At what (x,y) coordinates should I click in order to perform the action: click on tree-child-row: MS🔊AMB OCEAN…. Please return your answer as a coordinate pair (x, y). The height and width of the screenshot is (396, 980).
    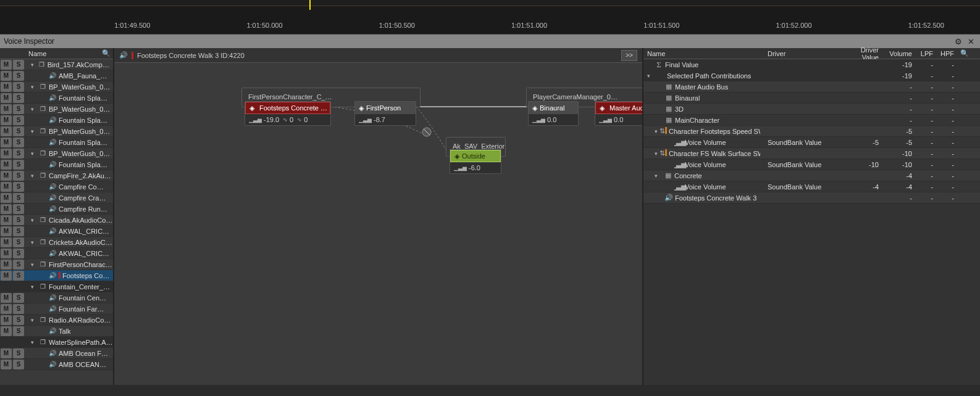
    Looking at the image, I should click on (57, 365).